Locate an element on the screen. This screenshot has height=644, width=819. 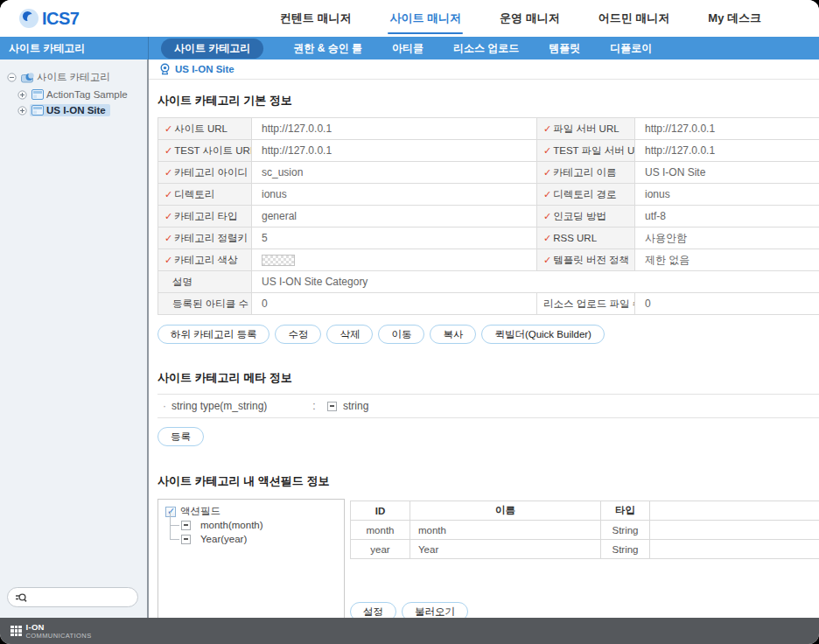
action-field-root-label: 액션필드 is located at coordinates (200, 511).